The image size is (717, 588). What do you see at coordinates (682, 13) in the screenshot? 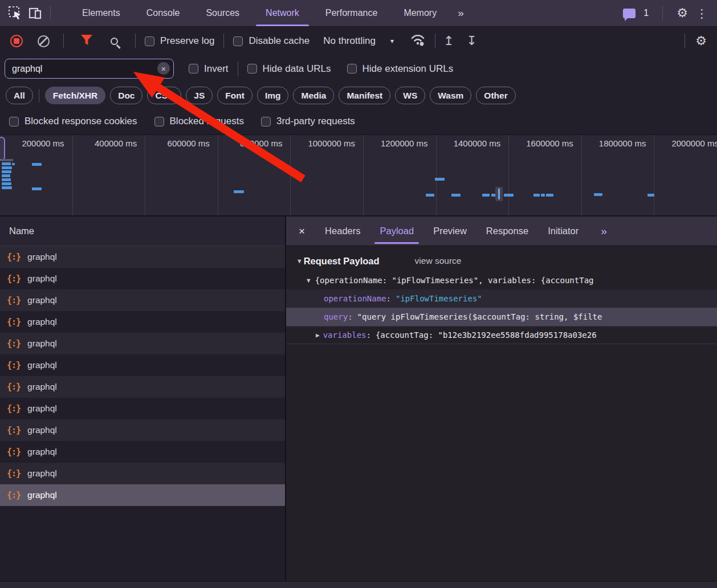
I see `settings-gear-icon: ⚙` at bounding box center [682, 13].